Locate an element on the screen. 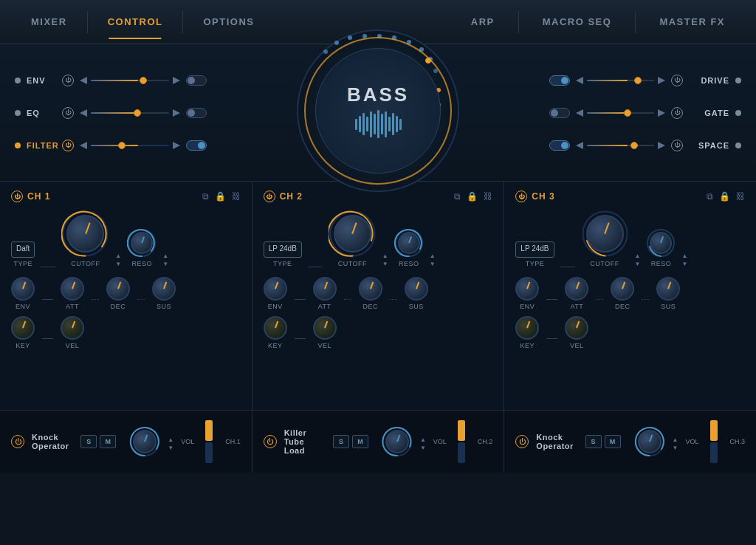  env-toggle is located at coordinates (196, 80).